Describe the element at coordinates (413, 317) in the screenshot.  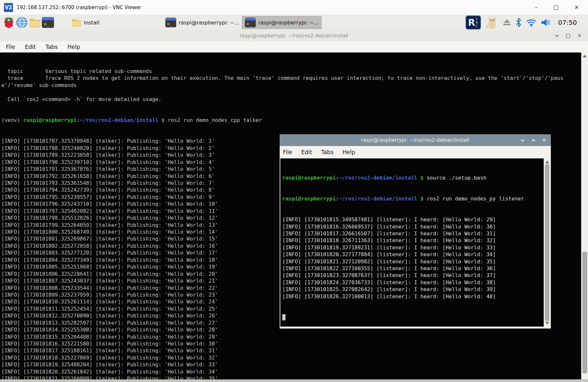
I see `cursor-line` at that location.